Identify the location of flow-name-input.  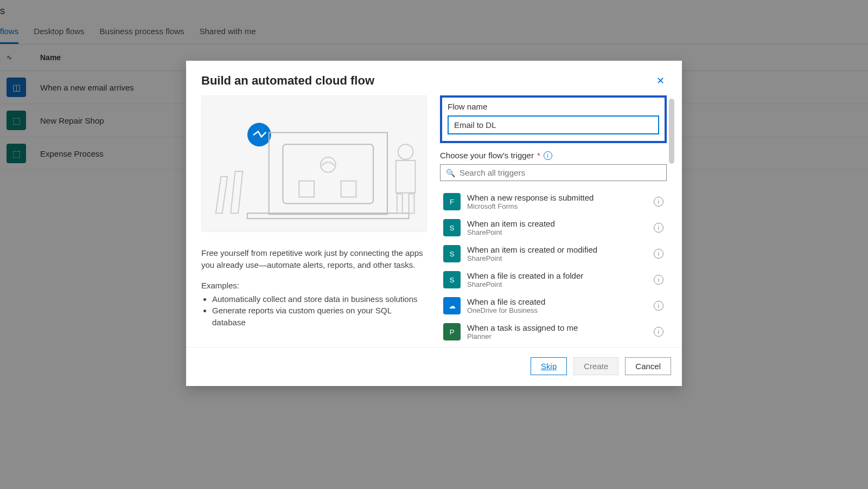
(553, 125).